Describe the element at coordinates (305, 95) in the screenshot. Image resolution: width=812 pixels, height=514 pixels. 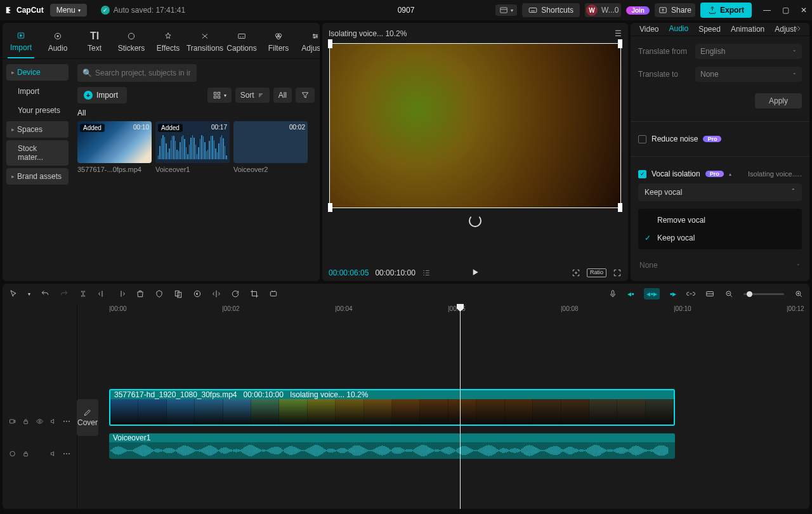
I see `filter-funnel` at that location.